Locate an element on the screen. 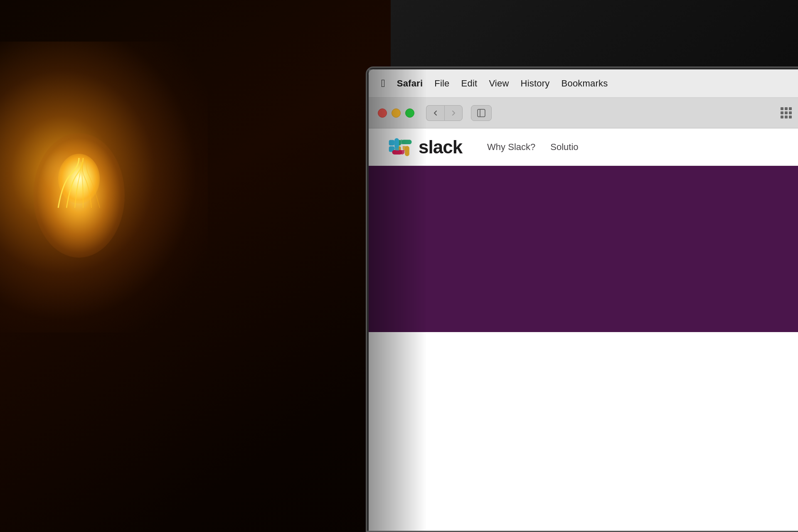  browser-toolbar is located at coordinates (584, 113).